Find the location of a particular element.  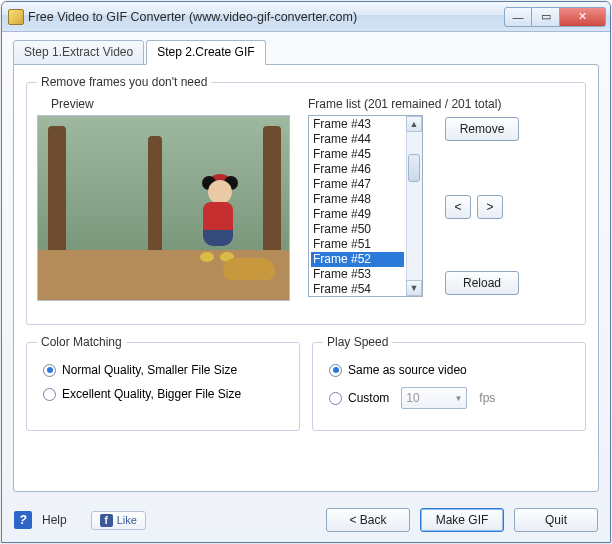

radio-label: Excellent Quality, Bigger File Size is located at coordinates (152, 394).